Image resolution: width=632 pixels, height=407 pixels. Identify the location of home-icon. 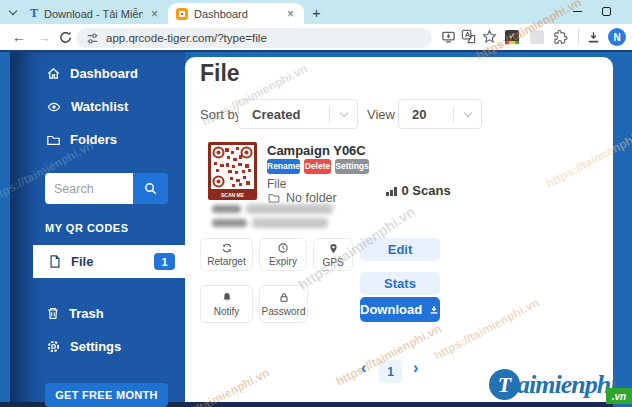
(54, 74).